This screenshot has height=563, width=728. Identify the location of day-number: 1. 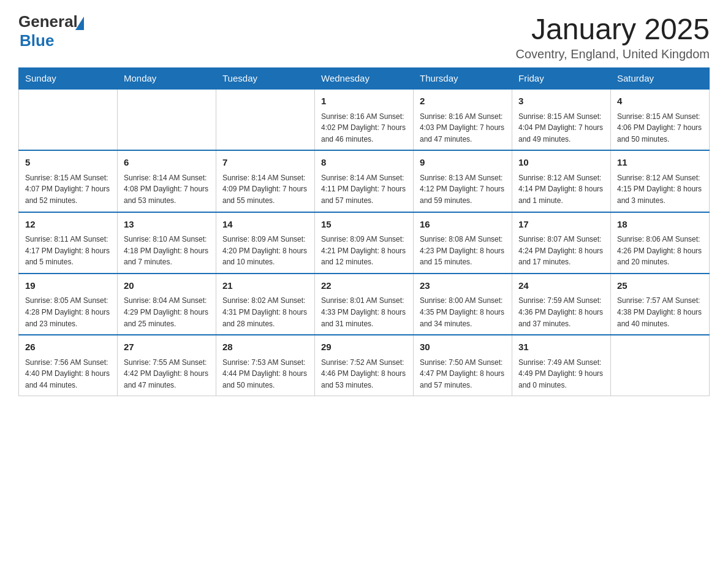
(364, 102).